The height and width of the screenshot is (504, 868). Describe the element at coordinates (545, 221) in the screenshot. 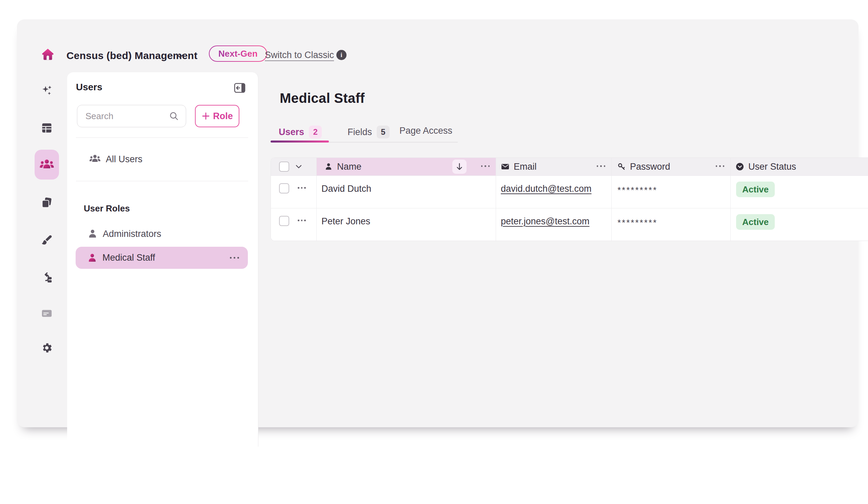

I see `cell-email-link: peter.jones@test.com` at that location.